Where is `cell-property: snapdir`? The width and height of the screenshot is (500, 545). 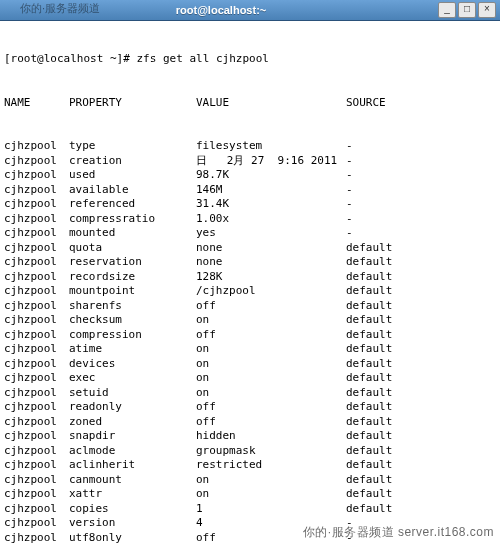
cell-property: snapdir is located at coordinates (132, 436).